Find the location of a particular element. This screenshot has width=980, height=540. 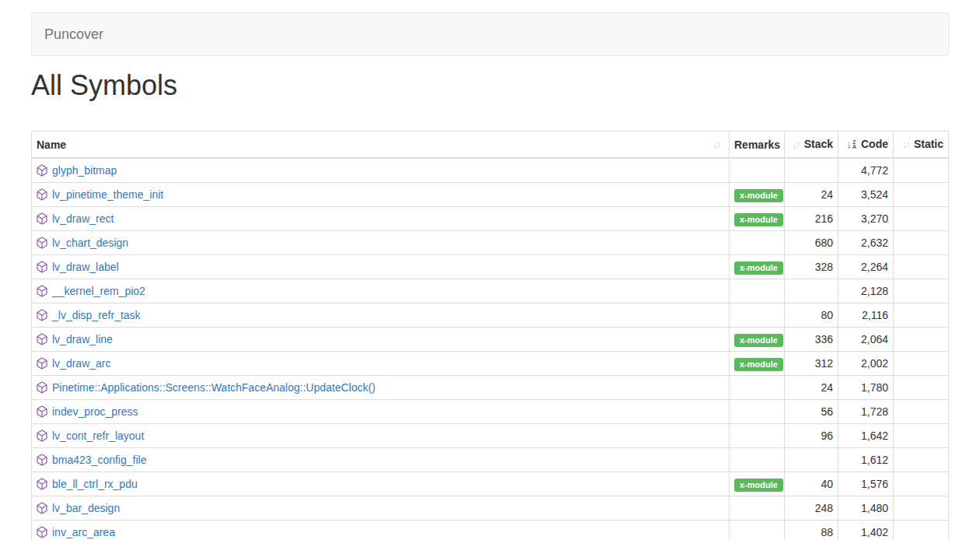

symbol-link: lv_bar_design is located at coordinates (86, 508).